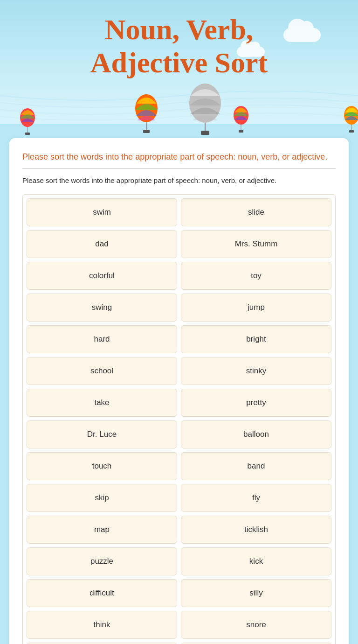 The height and width of the screenshot is (644, 358). What do you see at coordinates (256, 403) in the screenshot?
I see `word-card: pretty` at bounding box center [256, 403].